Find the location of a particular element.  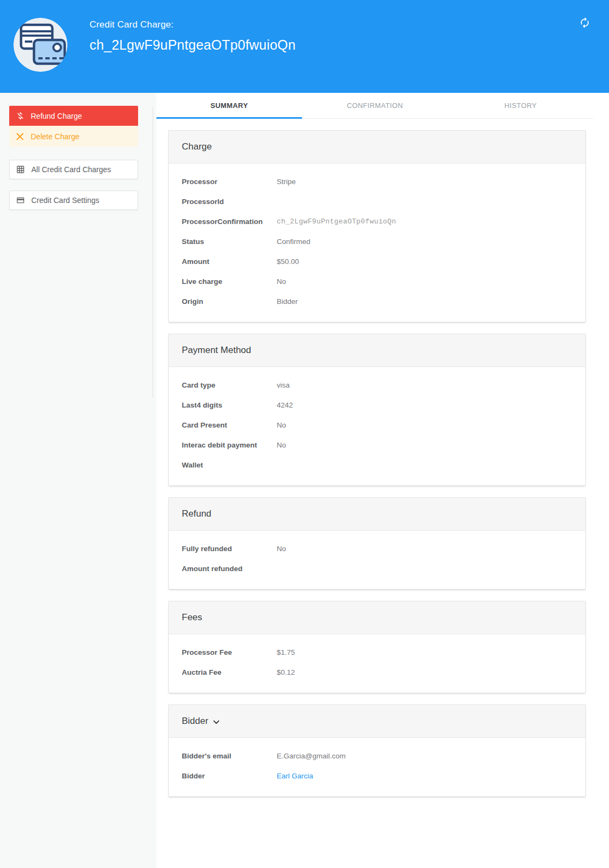

tab-bar: SUMMARY CONFIRMATION HISTORY is located at coordinates (375, 106).